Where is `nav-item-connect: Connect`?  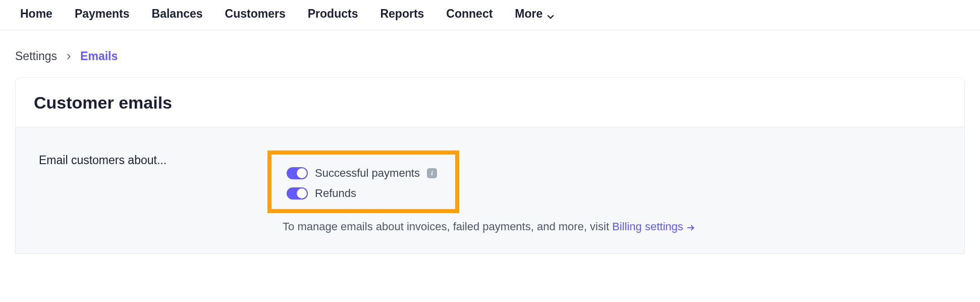
nav-item-connect: Connect is located at coordinates (469, 14).